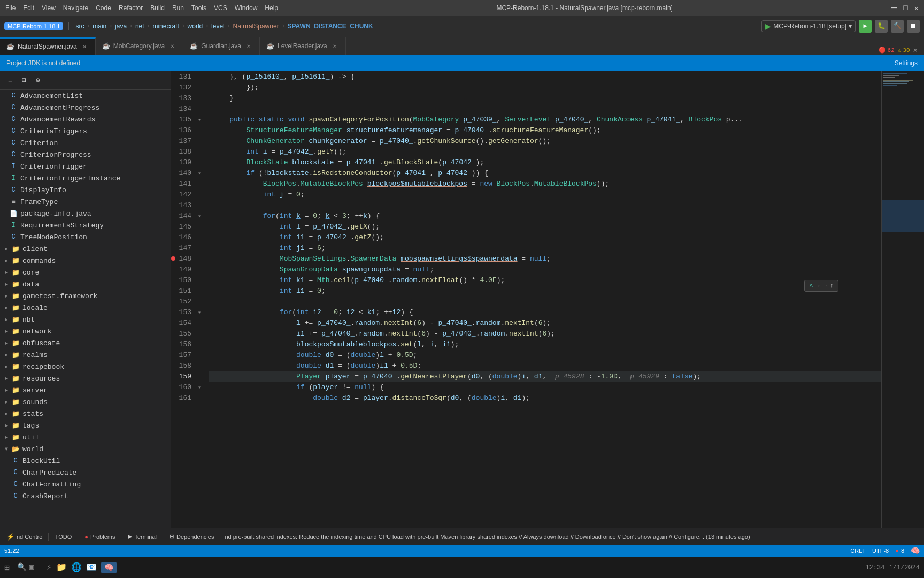  I want to click on sidebar-item-gametest: ▶ 📁 gametest.framework, so click(86, 296).